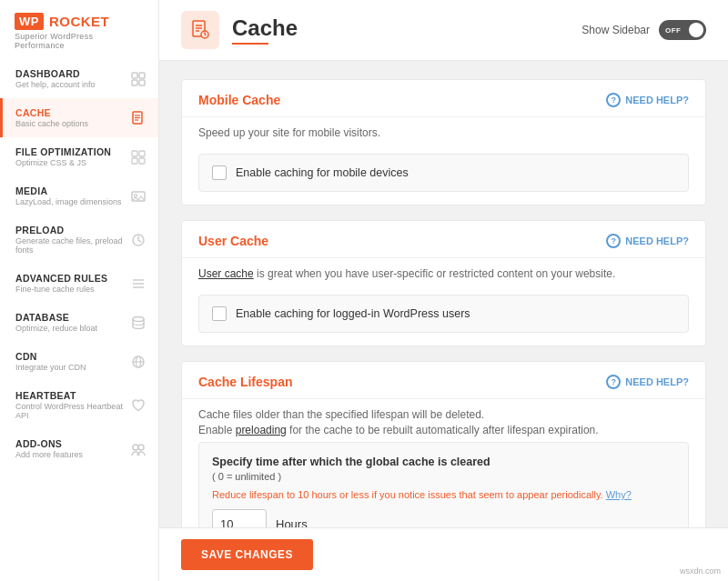 This screenshot has height=581, width=728. What do you see at coordinates (71, 328) in the screenshot?
I see `sidebar-item-desc-database: Optimize, reduce bloat` at bounding box center [71, 328].